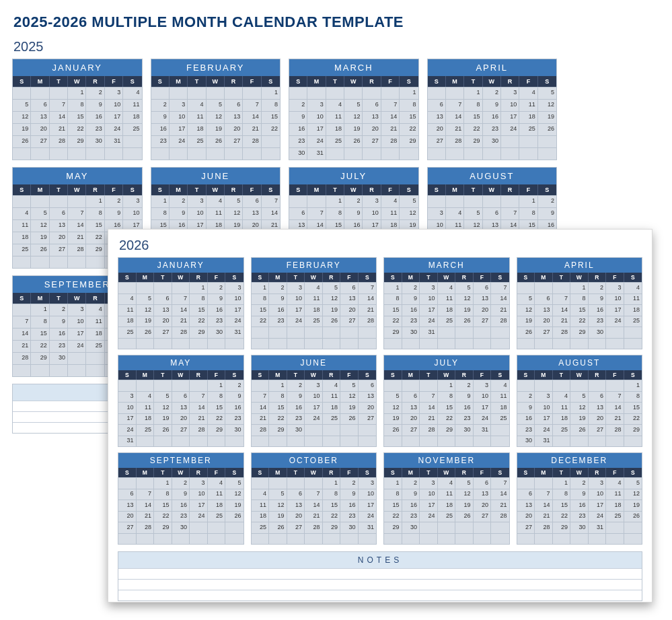  I want to click on weeks: 1234567891011121314151617181920212223242…, so click(447, 413).